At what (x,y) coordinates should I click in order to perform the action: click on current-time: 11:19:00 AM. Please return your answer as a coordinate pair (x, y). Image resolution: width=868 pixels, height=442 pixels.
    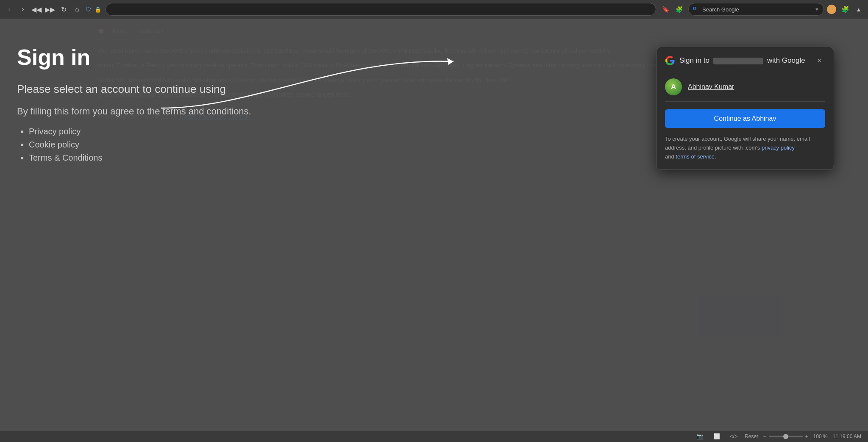
    Looking at the image, I should click on (847, 436).